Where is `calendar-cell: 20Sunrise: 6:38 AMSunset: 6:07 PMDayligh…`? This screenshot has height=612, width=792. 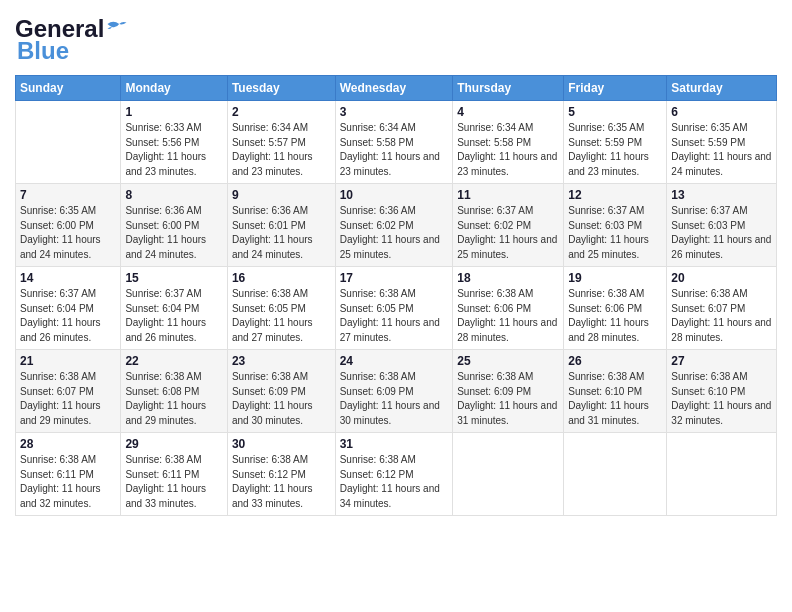
calendar-cell: 20Sunrise: 6:38 AMSunset: 6:07 PMDayligh… is located at coordinates (722, 308).